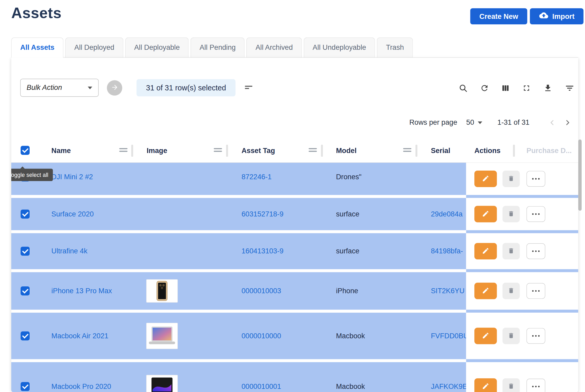  I want to click on pagination-range: 1-31 of 31, so click(513, 123).